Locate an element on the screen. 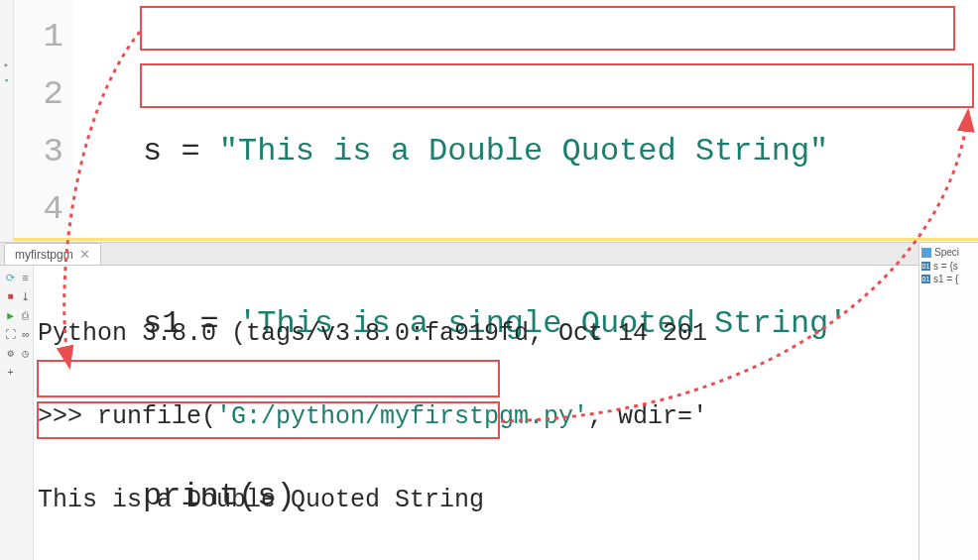 The width and height of the screenshot is (978, 560). string-literal: "This is a Double Quoted String" is located at coordinates (524, 152).